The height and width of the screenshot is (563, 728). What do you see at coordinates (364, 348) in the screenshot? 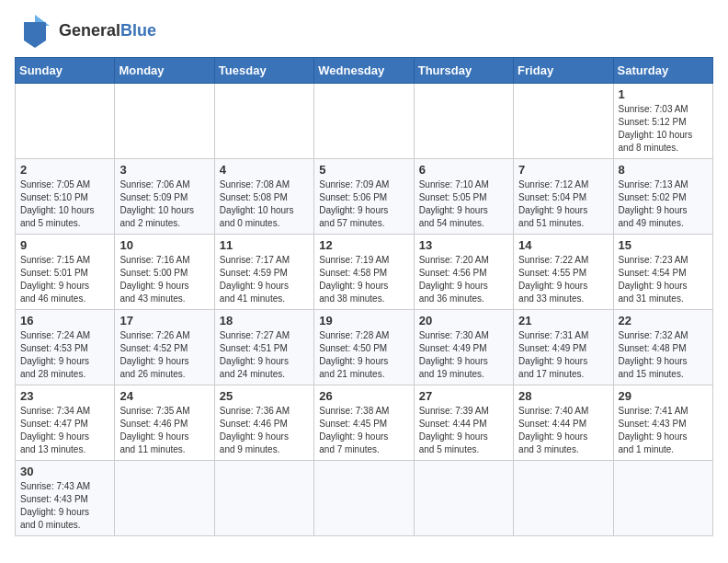
I see `calendar-cell: 19Sunrise: 7:28 AM Sunset: 4:50 PM Dayli…` at bounding box center [364, 348].